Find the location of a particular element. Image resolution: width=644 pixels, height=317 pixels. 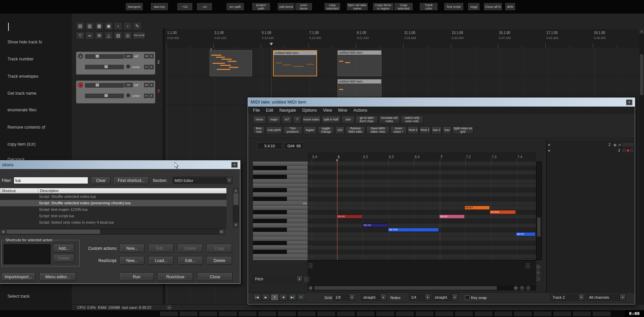

close-button: Close is located at coordinates (215, 277).